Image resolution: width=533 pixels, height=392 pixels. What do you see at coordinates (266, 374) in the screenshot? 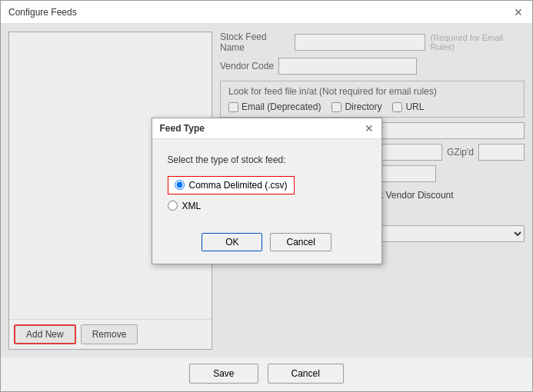
I see `bottom-buttons: Save Cancel` at bounding box center [266, 374].